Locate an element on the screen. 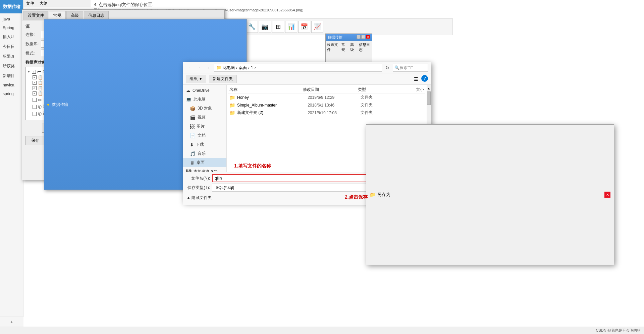 This screenshot has height=334, width=644. col-type-header: 类型 is located at coordinates (376, 90).